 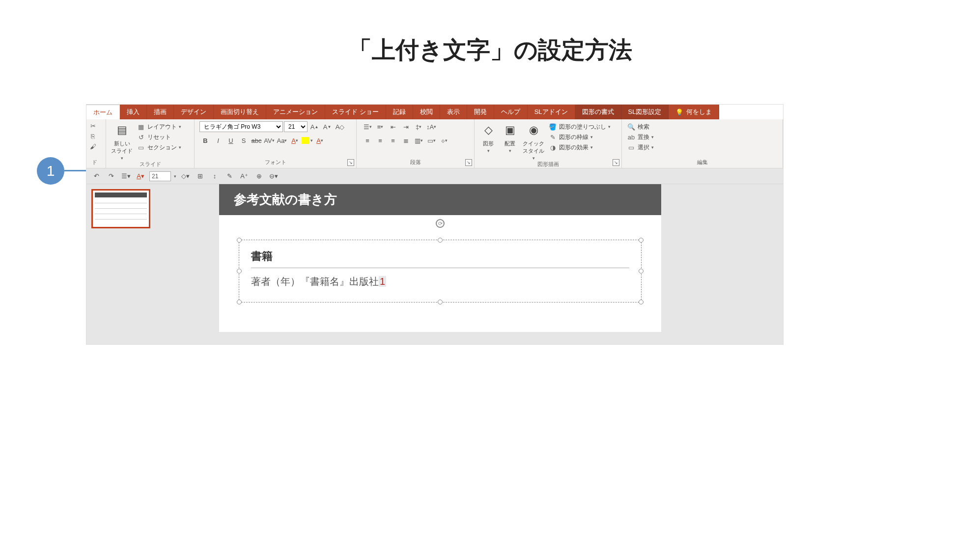 What do you see at coordinates (160, 176) in the screenshot?
I see `qat-font-size: 21` at bounding box center [160, 176].